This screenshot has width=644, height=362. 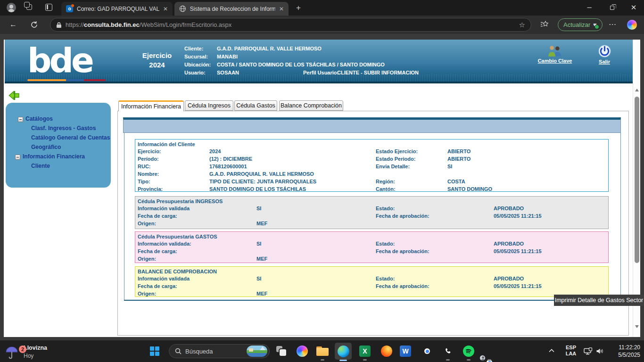 I want to click on logout-label: Salir, so click(x=604, y=62).